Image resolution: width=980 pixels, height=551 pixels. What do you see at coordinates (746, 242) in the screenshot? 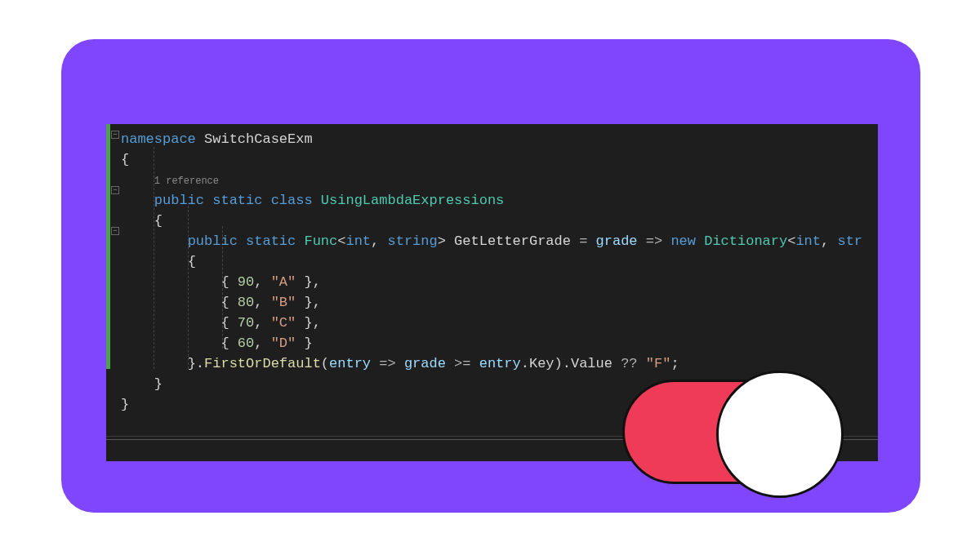
I see `type-dictionary: Dictionary` at bounding box center [746, 242].